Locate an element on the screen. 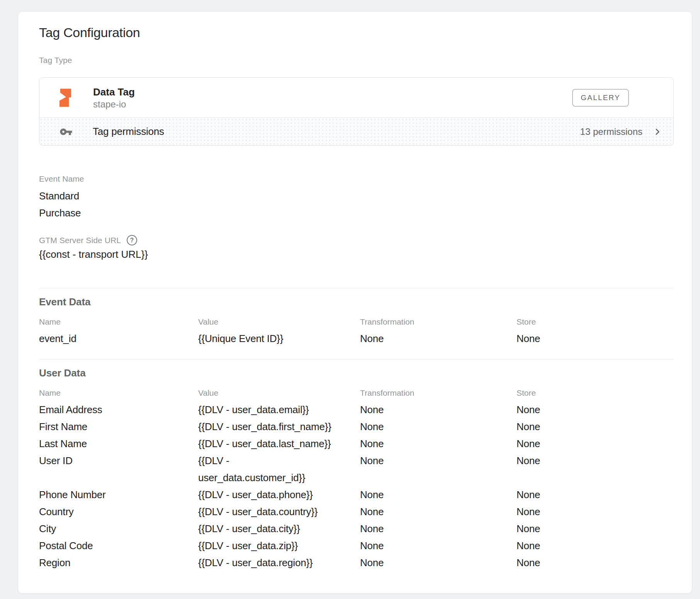 This screenshot has width=700, height=599. table-row: Phone Number {{DLV - user_data.phone}} N… is located at coordinates (356, 495).